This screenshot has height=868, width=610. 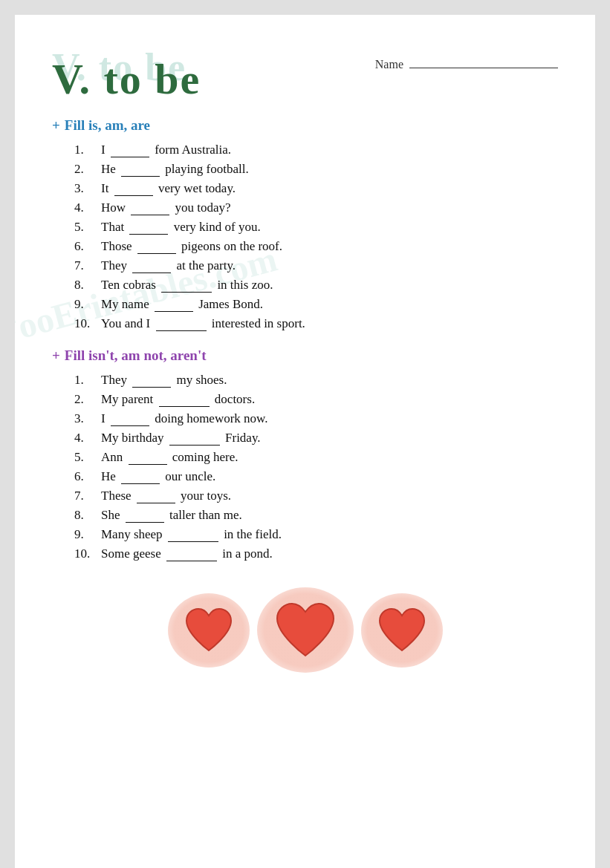 I want to click on list-item: 8.Ten cobras in this zoo., so click(x=317, y=285).